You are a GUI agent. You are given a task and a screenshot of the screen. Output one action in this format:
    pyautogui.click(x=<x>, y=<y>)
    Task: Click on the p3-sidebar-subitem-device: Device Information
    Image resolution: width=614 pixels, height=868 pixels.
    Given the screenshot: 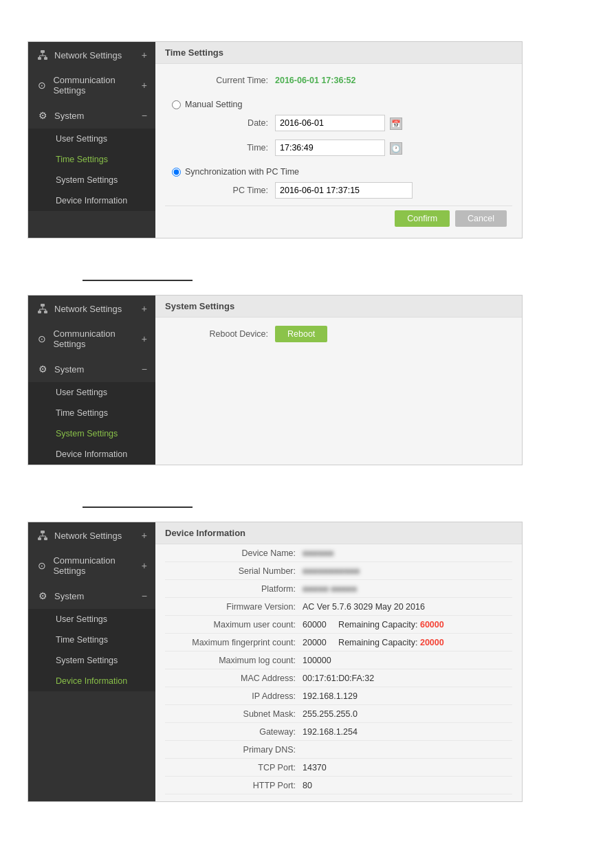 What is the action you would take?
    pyautogui.click(x=92, y=681)
    